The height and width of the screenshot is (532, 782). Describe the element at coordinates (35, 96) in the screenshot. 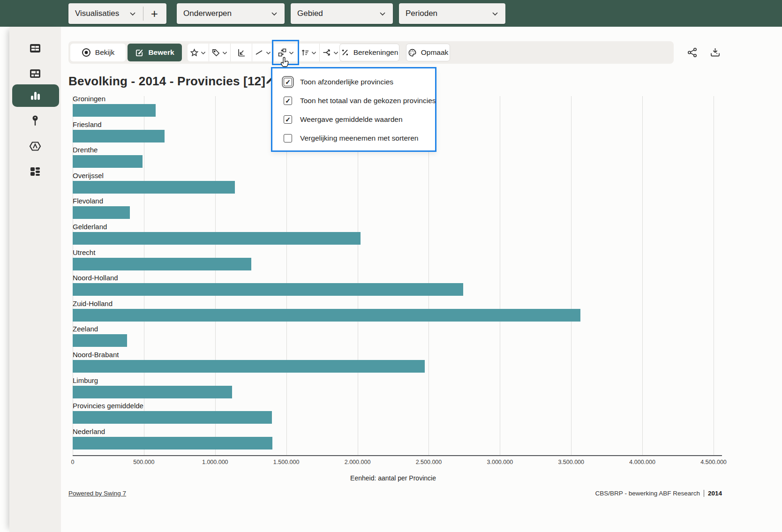

I see `sidebar-item-chart` at that location.